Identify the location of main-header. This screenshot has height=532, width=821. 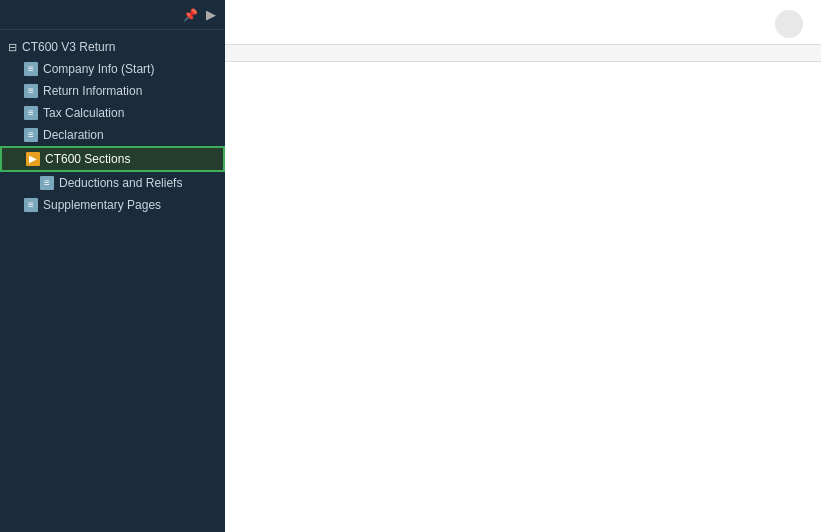
(523, 22).